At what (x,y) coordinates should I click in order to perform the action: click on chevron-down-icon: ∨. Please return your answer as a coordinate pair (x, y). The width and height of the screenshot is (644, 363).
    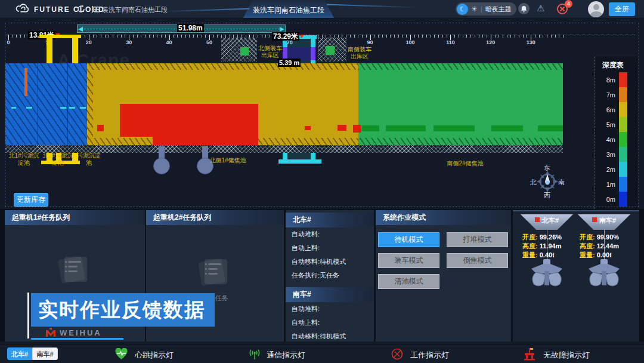
    Looking at the image, I should click on (154, 10).